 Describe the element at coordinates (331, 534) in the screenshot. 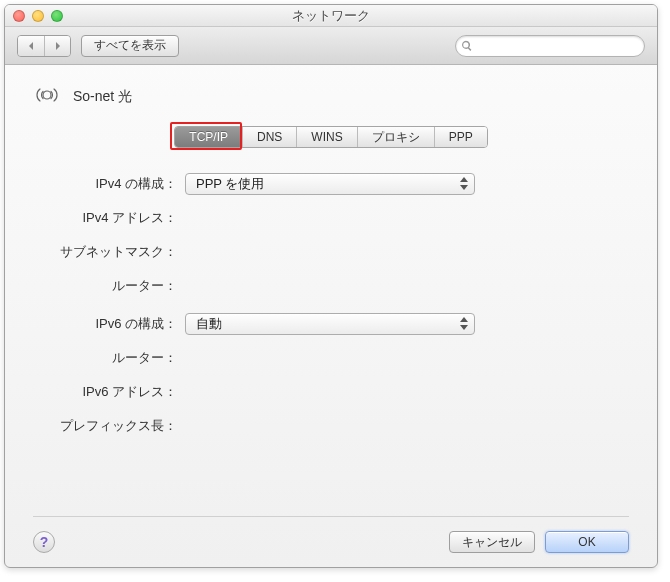

I see `footer: ? キャンセル OK` at that location.